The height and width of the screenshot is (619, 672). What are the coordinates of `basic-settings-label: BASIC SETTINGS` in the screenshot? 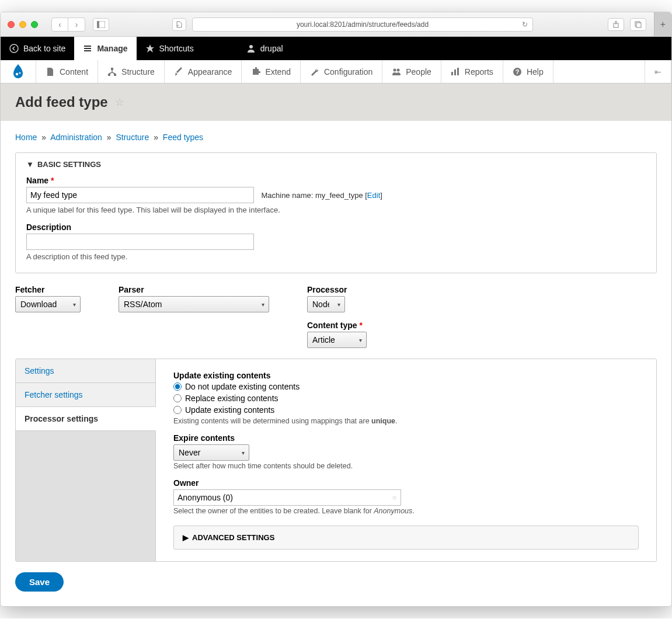 It's located at (69, 165).